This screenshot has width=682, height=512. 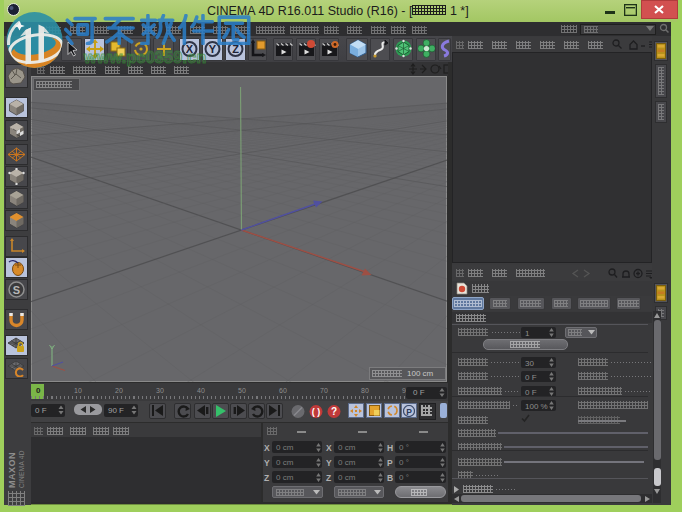 What do you see at coordinates (16, 290) in the screenshot?
I see `svg-text: S` at bounding box center [16, 290].